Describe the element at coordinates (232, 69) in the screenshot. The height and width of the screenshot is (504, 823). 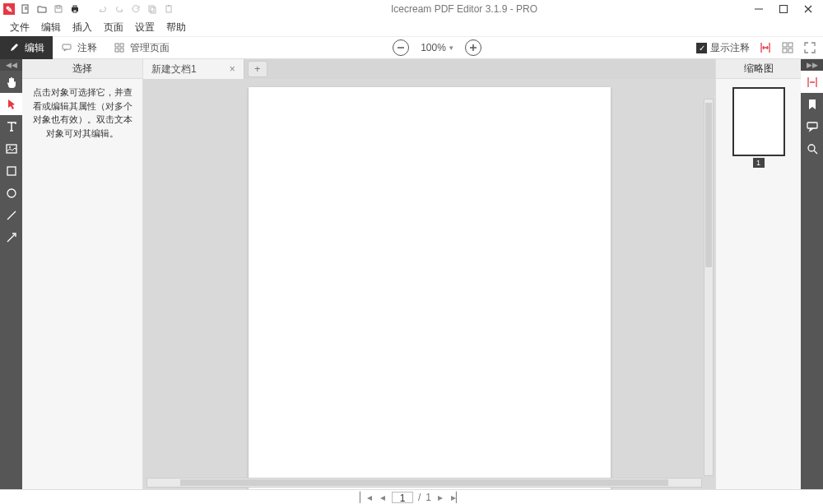
I see `tab-close-icon: ×` at that location.